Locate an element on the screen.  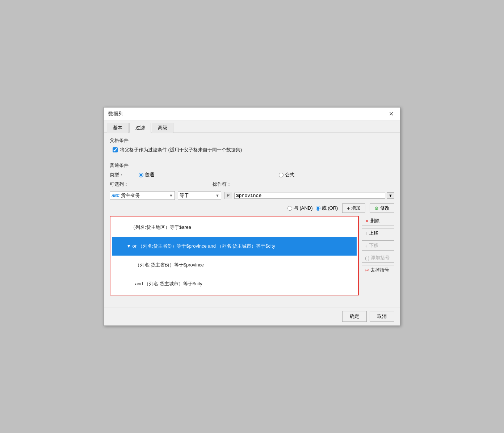
remove-paren-icon: ✂ is located at coordinates (367, 270).